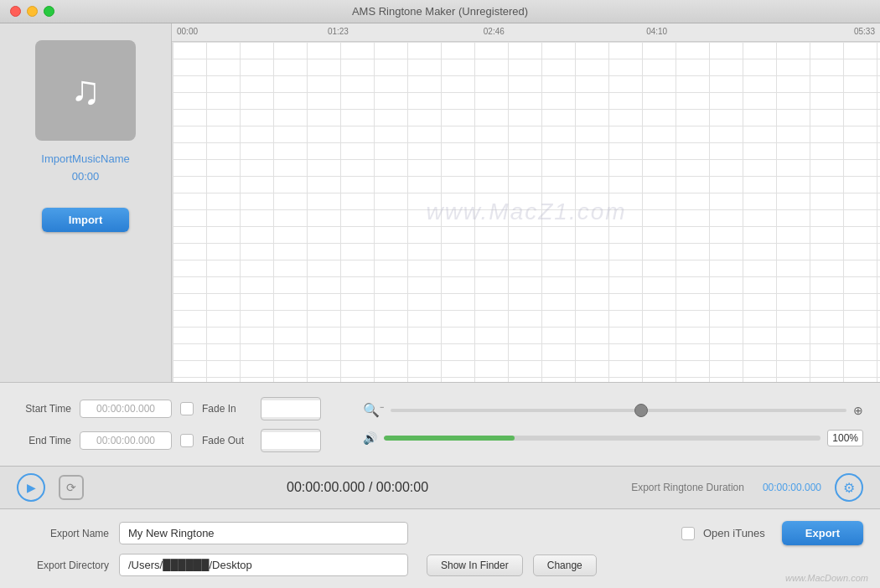 The width and height of the screenshot is (880, 588). What do you see at coordinates (858, 410) in the screenshot?
I see `zoom-in-icon: ⊕` at bounding box center [858, 410].